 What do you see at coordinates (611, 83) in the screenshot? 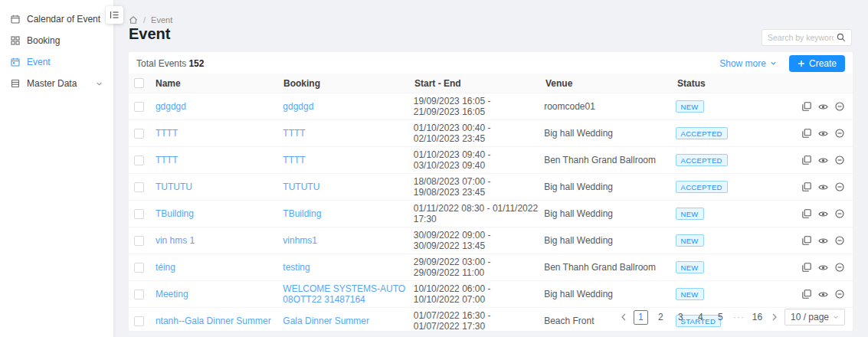
I see `column-header-venue: Venue` at bounding box center [611, 83].